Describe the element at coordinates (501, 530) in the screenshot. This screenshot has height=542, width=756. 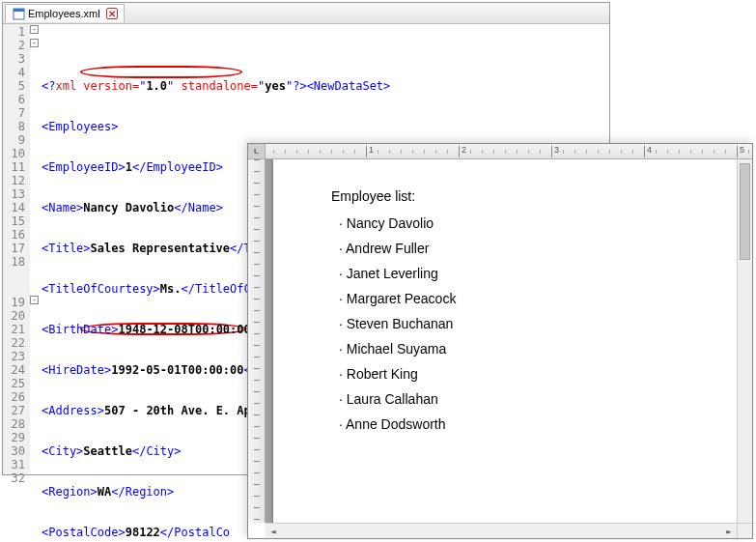
I see `horizontal-scrollbar: ◄ ►` at that location.